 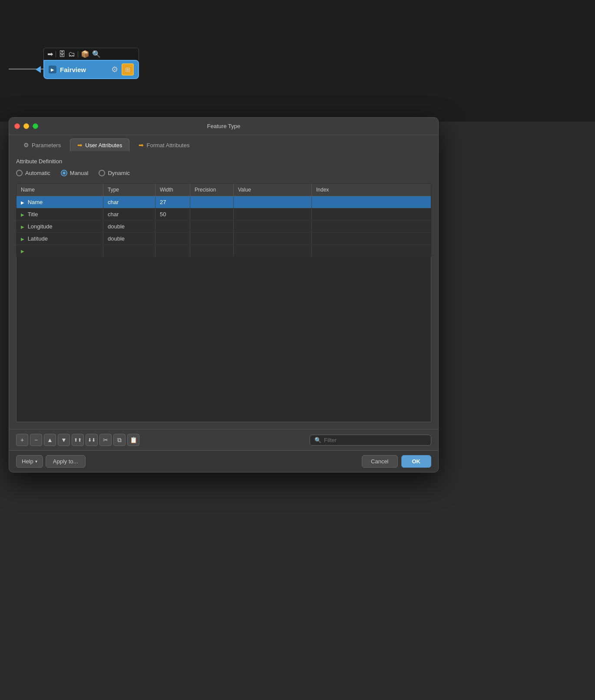 What do you see at coordinates (119, 440) in the screenshot?
I see `copy-button: ⧉` at bounding box center [119, 440].